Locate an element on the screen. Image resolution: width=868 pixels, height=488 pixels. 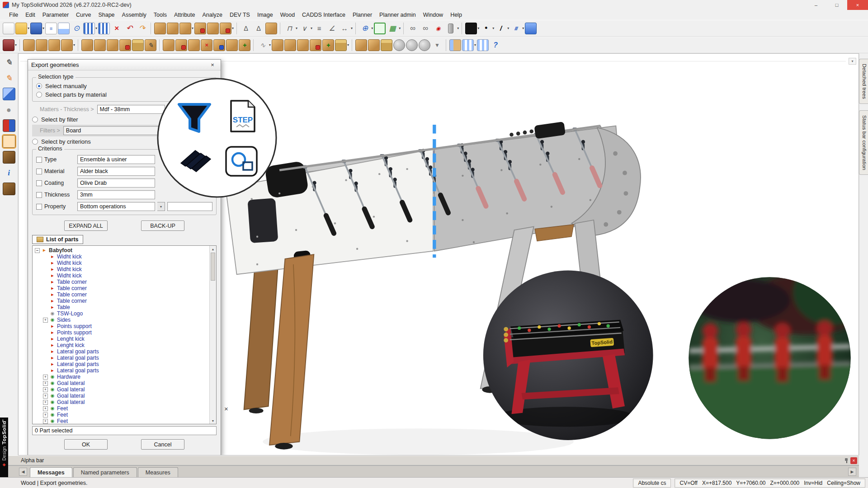
menu-item: Attribute is located at coordinates (184, 15).